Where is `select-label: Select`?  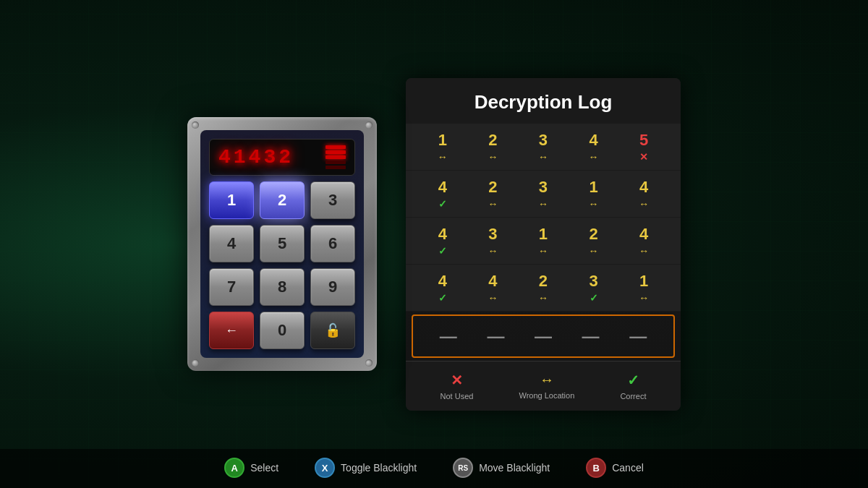 select-label: Select is located at coordinates (265, 468).